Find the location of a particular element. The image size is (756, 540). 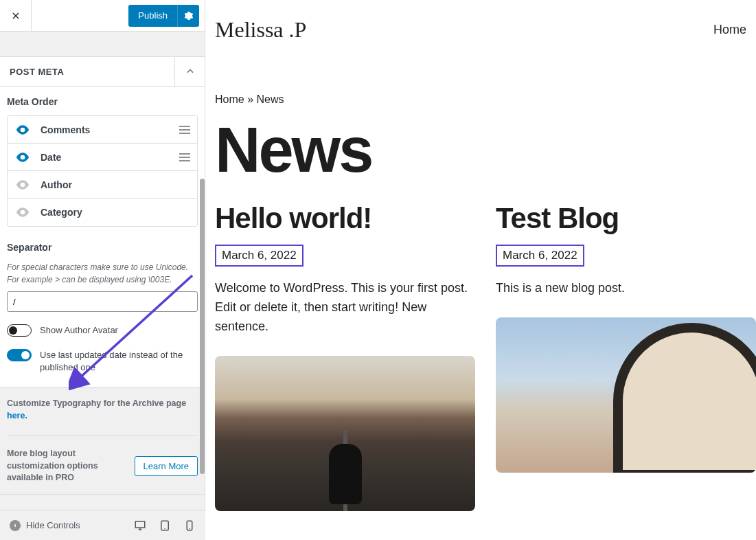

meta-item-comments: Comments is located at coordinates (102, 130).